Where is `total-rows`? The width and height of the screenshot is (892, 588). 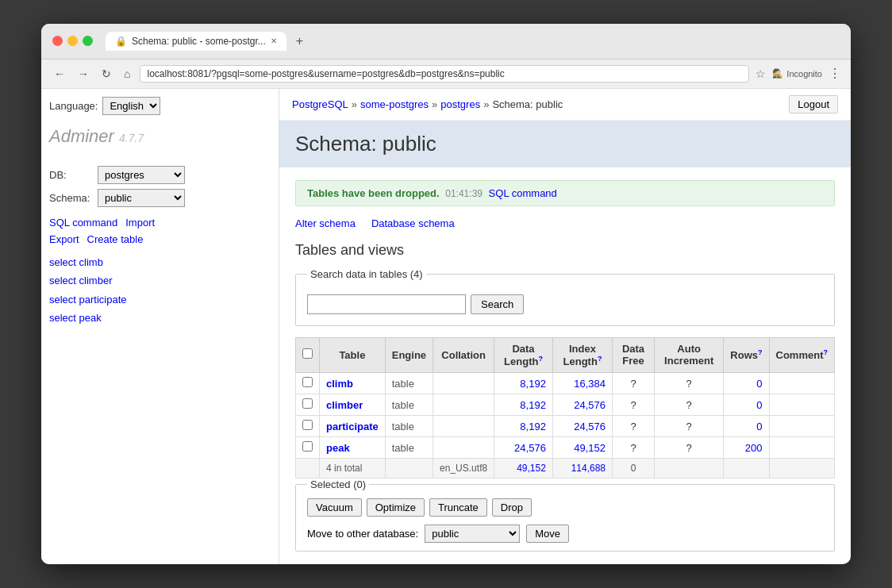
total-rows is located at coordinates (746, 468).